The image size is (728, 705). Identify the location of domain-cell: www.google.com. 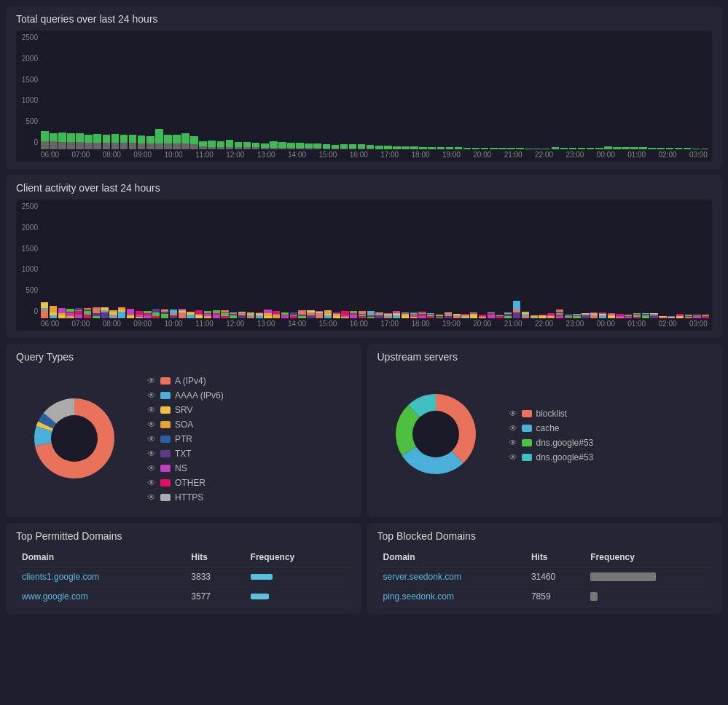
(101, 597).